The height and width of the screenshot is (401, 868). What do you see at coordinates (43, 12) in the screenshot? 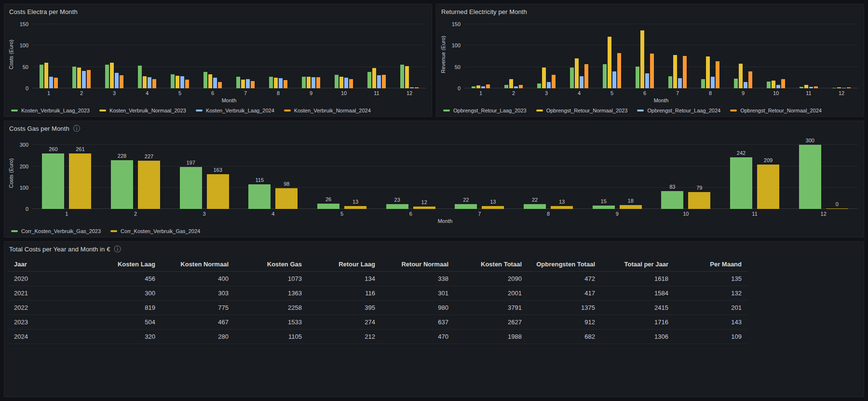
I see `panel-title: Costs Electra per Month` at bounding box center [43, 12].